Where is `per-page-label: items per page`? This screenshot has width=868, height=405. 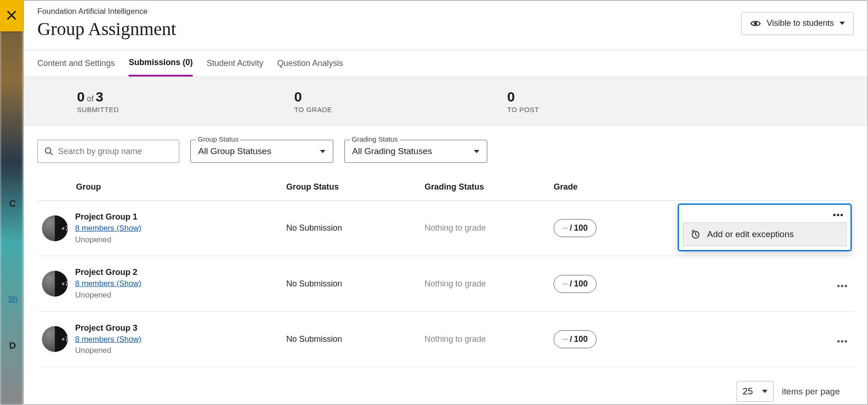
per-page-label: items per page is located at coordinates (811, 392).